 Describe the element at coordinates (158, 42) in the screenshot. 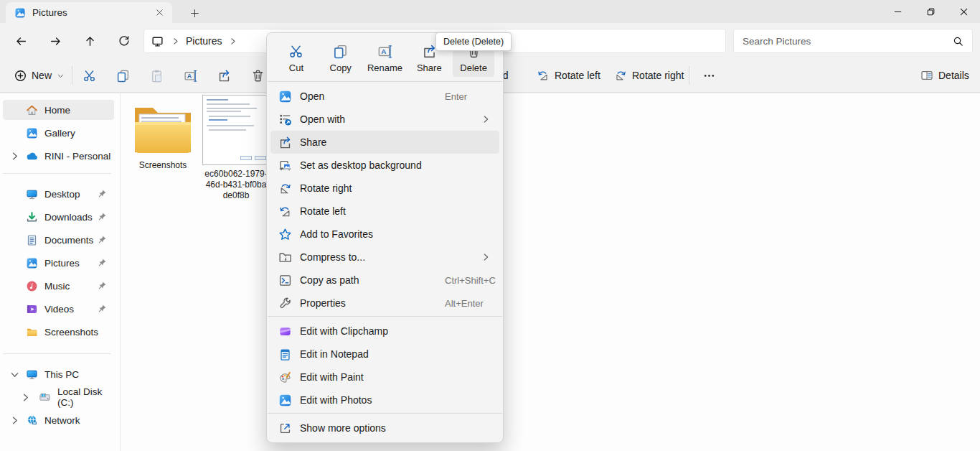

I see `this-pc-breadcrumb-icon` at that location.